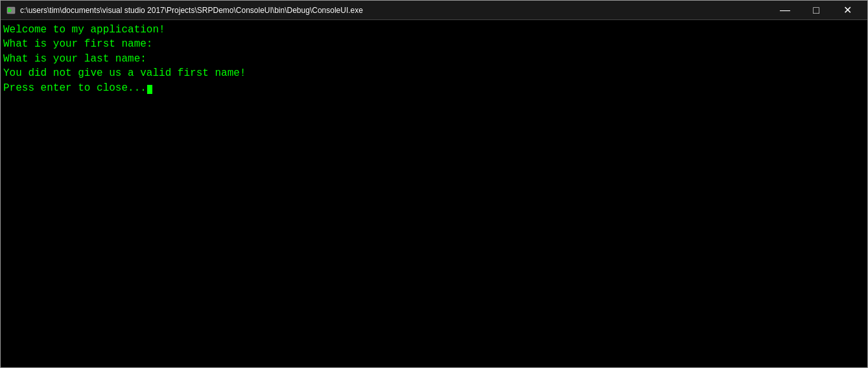  I want to click on title-bar: c:\users\tim\documents\visual studio 201…, so click(434, 10).